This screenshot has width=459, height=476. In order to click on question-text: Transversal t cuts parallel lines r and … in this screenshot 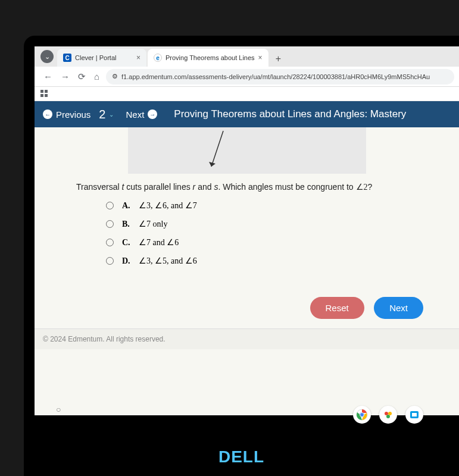, I will do `click(256, 187)`.